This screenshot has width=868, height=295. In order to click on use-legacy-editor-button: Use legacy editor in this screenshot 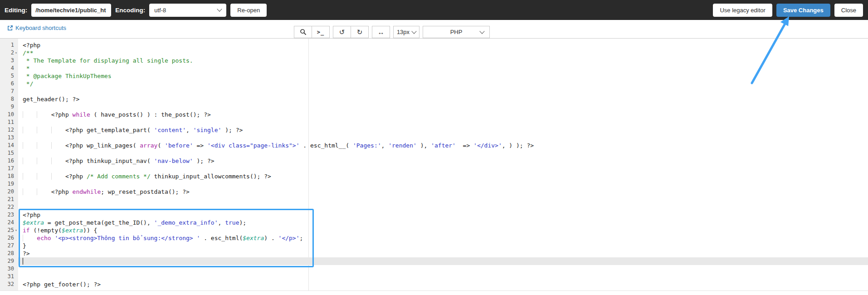, I will do `click(742, 10)`.